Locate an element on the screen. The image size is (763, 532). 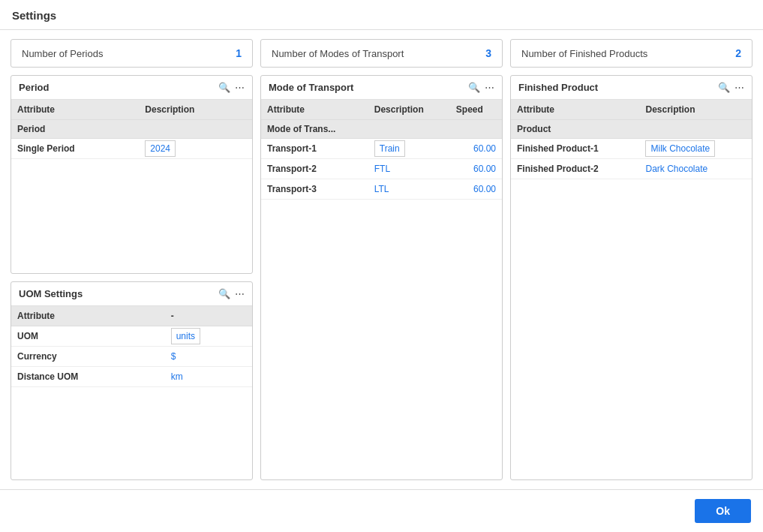
period-subheader-value is located at coordinates (195, 129).